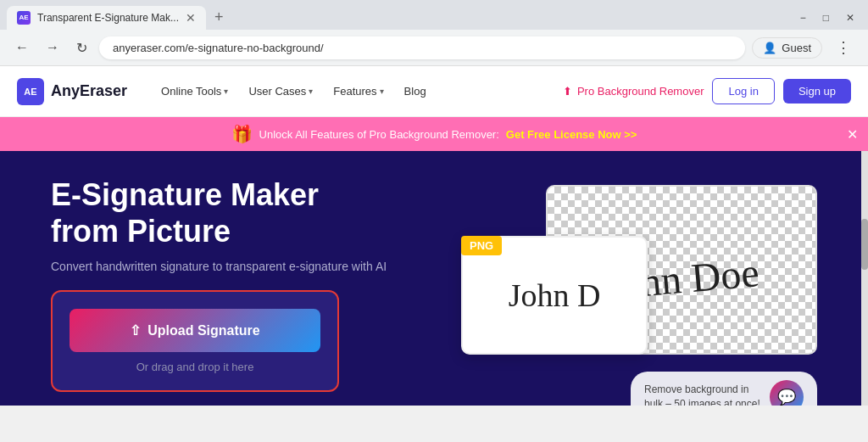  Describe the element at coordinates (703, 394) in the screenshot. I see `bulk-badge-text: Remove background in bulk – 50 images at…` at that location.